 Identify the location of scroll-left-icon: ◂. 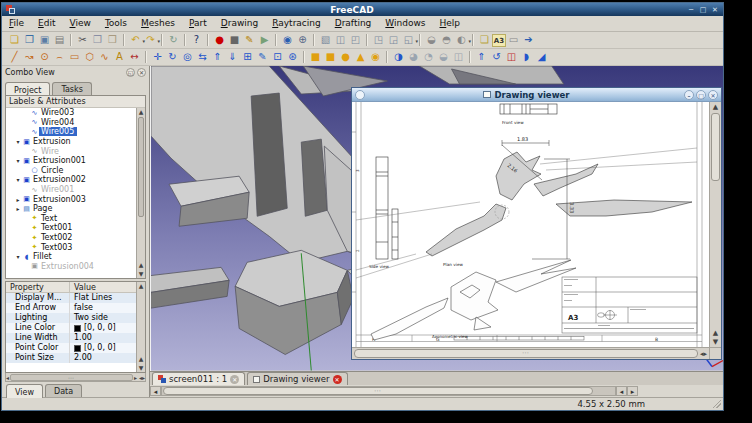
(156, 391).